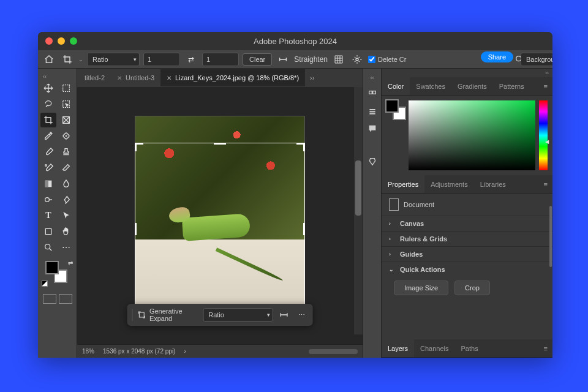 This screenshot has height=392, width=588. Describe the element at coordinates (450, 184) in the screenshot. I see `adjustments-tab: Adjustments` at that location.